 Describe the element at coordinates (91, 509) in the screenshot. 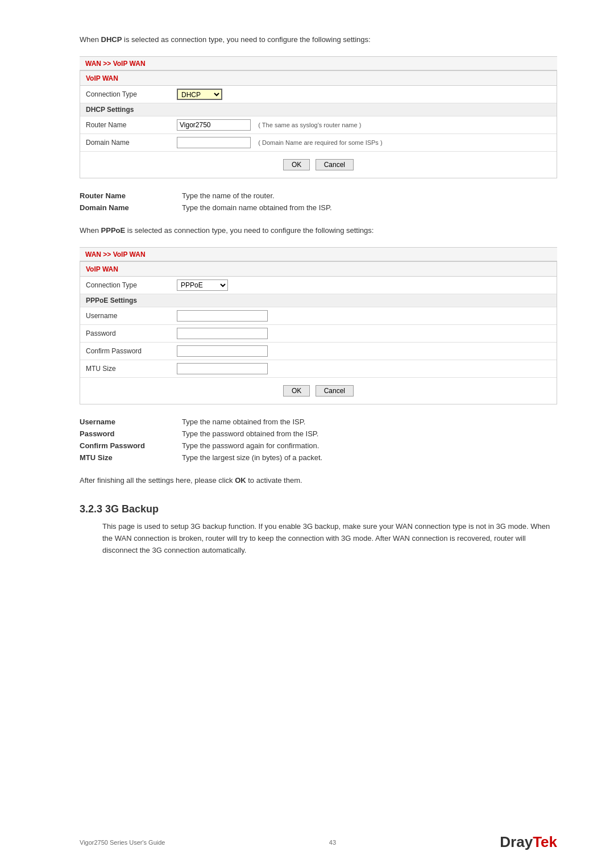

I see `section-number: 3.2.3` at that location.